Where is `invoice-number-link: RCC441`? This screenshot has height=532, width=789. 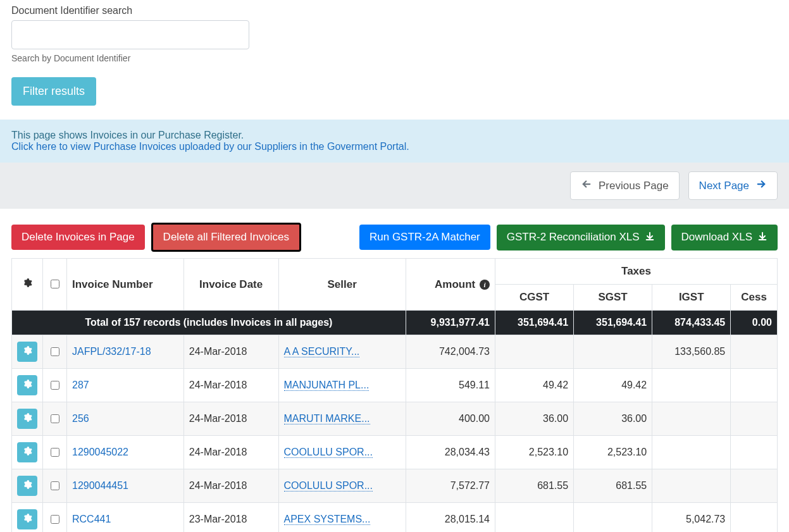
invoice-number-link: RCC441 is located at coordinates (91, 519).